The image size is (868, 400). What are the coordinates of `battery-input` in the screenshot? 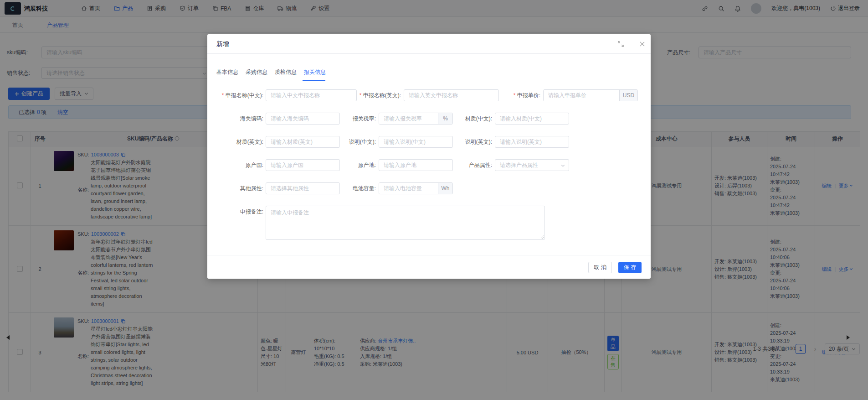 It's located at (408, 188).